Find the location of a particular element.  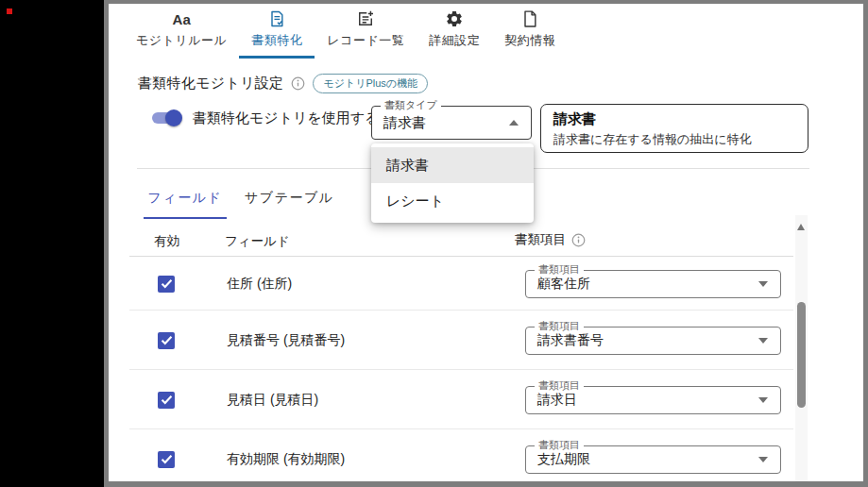

gear-icon is located at coordinates (454, 19).